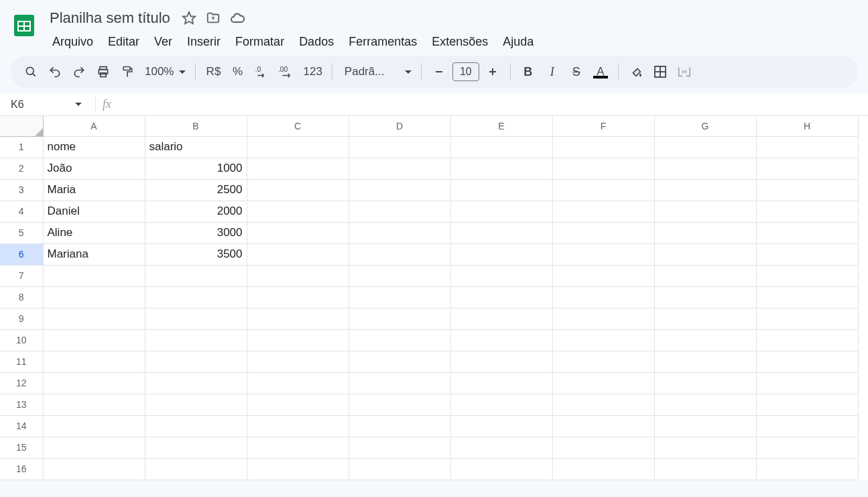 The width and height of the screenshot is (868, 497). Describe the element at coordinates (399, 297) in the screenshot. I see `cell-D8` at that location.